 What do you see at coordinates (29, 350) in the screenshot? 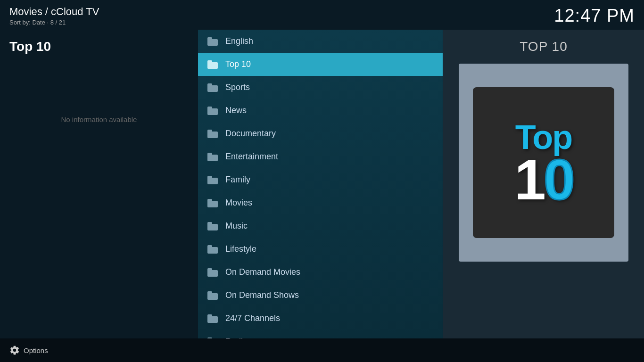
I see `options-button: Options` at bounding box center [29, 350].